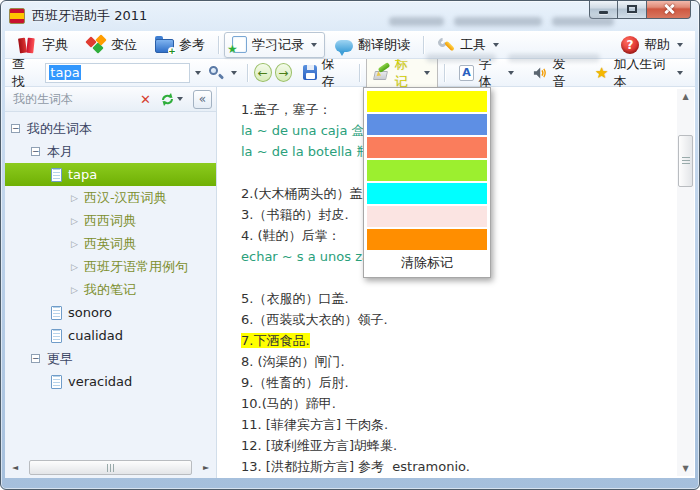 The height and width of the screenshot is (490, 700). I want to click on tree-item-label: 西汉-汉西词典, so click(126, 198).